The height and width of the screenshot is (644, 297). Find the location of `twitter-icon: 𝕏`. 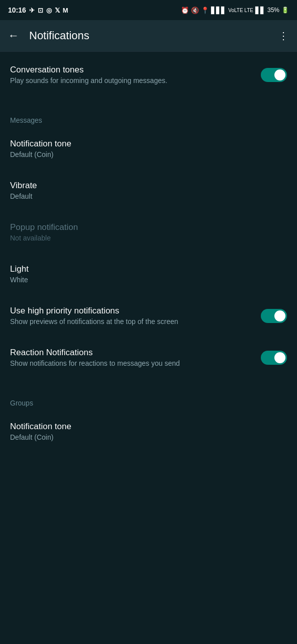

twitter-icon: 𝕏 is located at coordinates (57, 10).